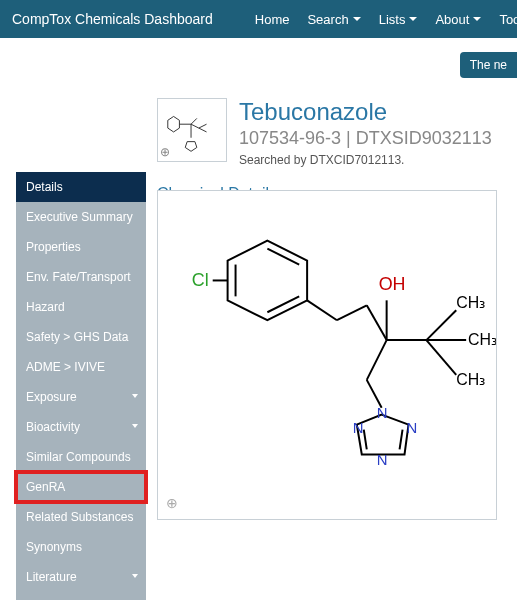 This screenshot has height=600, width=517. Describe the element at coordinates (44, 187) in the screenshot. I see `sidebar-item-label: Details` at that location.